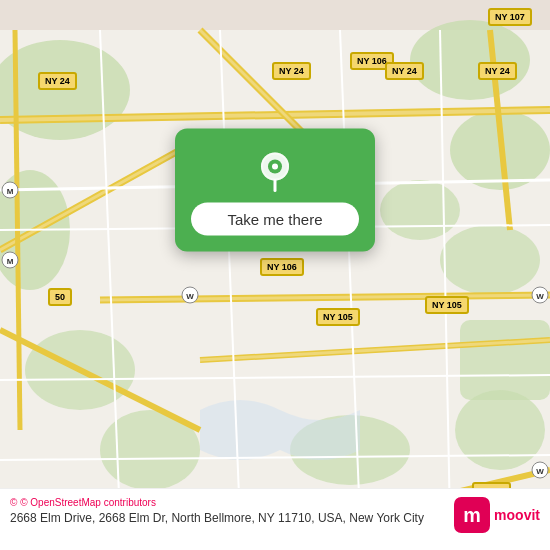 The width and height of the screenshot is (550, 550). What do you see at coordinates (447, 305) in the screenshot?
I see `road-badge-ny105-2: NY 105` at bounding box center [447, 305].